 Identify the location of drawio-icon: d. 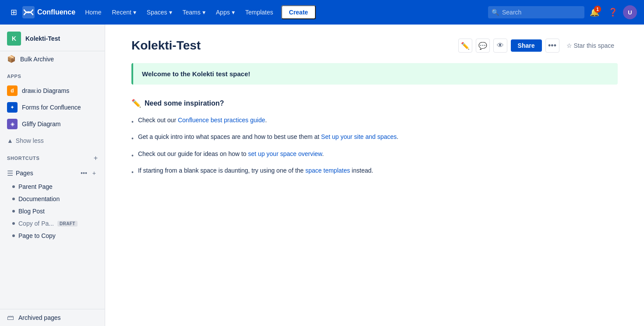
(12, 91).